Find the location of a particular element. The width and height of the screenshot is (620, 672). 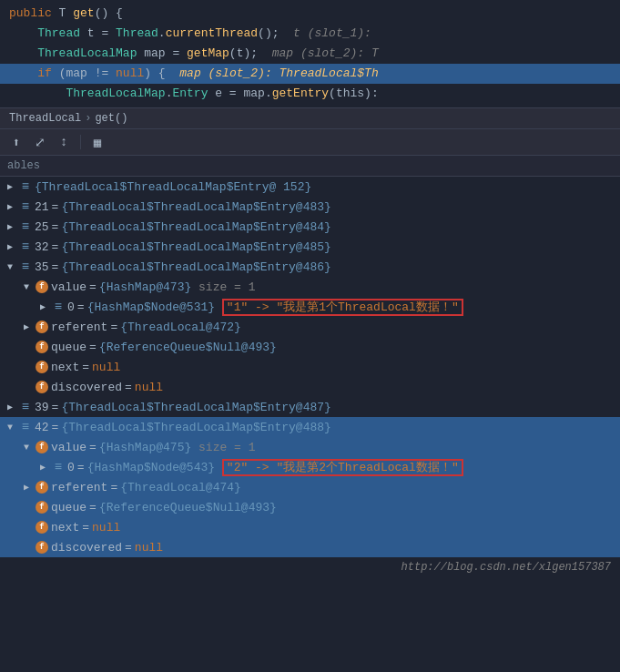

tree-row: {ThreadLocal$ThreadLocalMap$Entry@ 152} is located at coordinates (310, 187).